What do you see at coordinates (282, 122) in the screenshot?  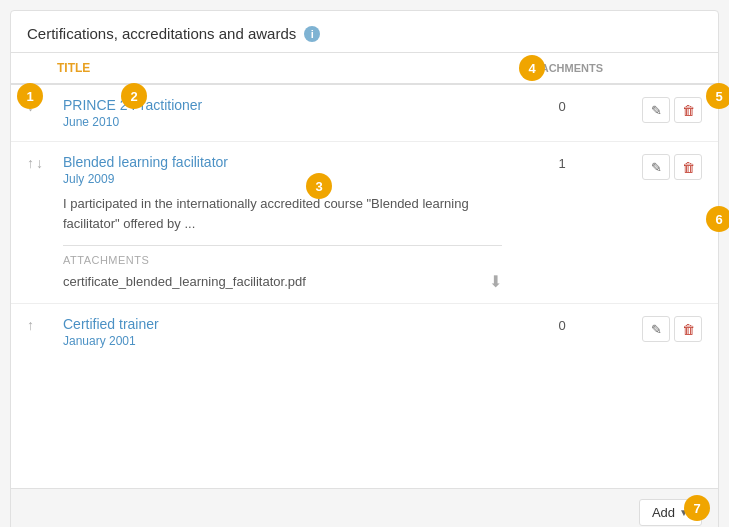 I see `row-date: June 2010` at bounding box center [282, 122].